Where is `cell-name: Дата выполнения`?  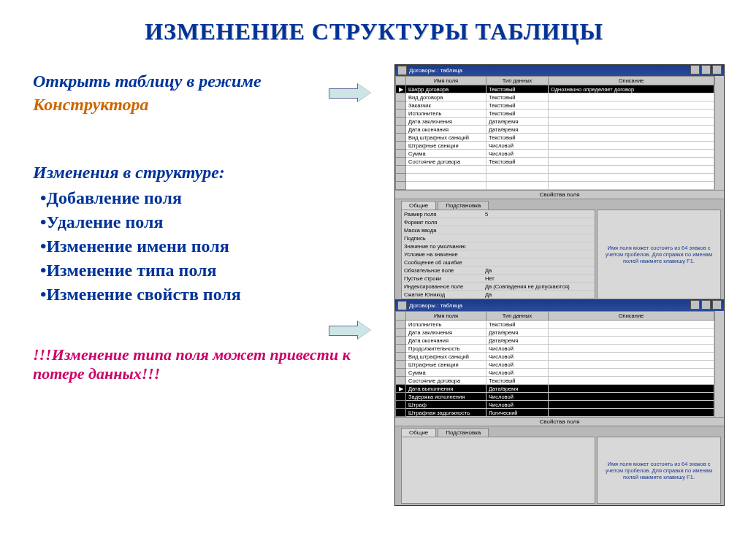
cell-name: Дата выполнения is located at coordinates (446, 388).